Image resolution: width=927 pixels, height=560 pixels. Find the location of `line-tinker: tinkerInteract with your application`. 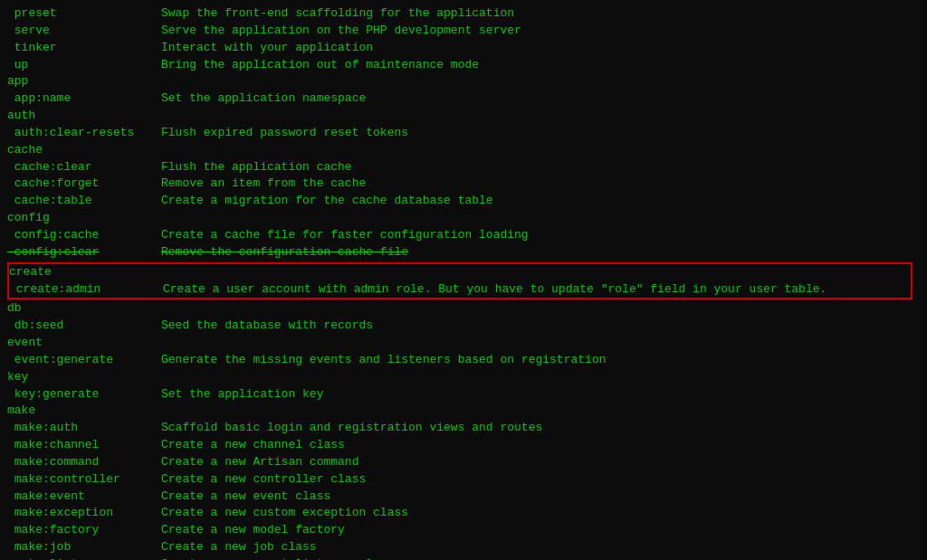

line-tinker: tinkerInteract with your application is located at coordinates (464, 49).